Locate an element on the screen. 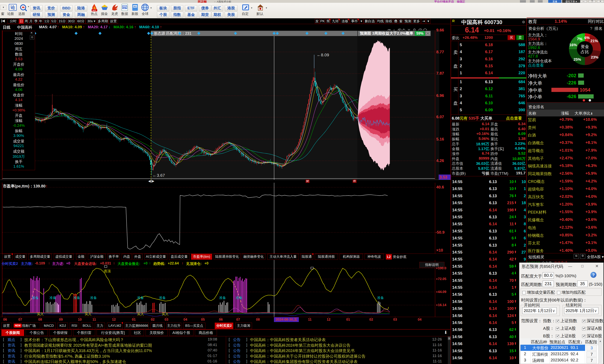 The image size is (604, 364). svg-text: 23% is located at coordinates (595, 57).